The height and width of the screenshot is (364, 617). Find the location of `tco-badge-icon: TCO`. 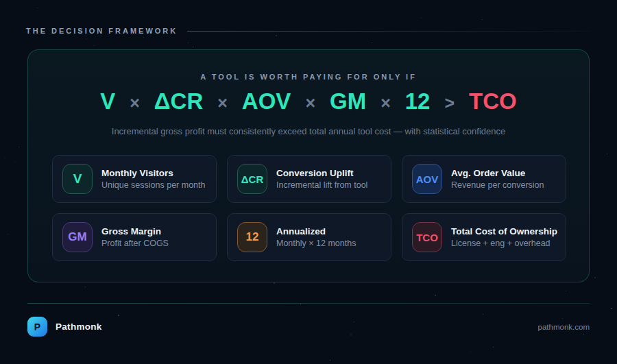

tco-badge-icon: TCO is located at coordinates (427, 237).